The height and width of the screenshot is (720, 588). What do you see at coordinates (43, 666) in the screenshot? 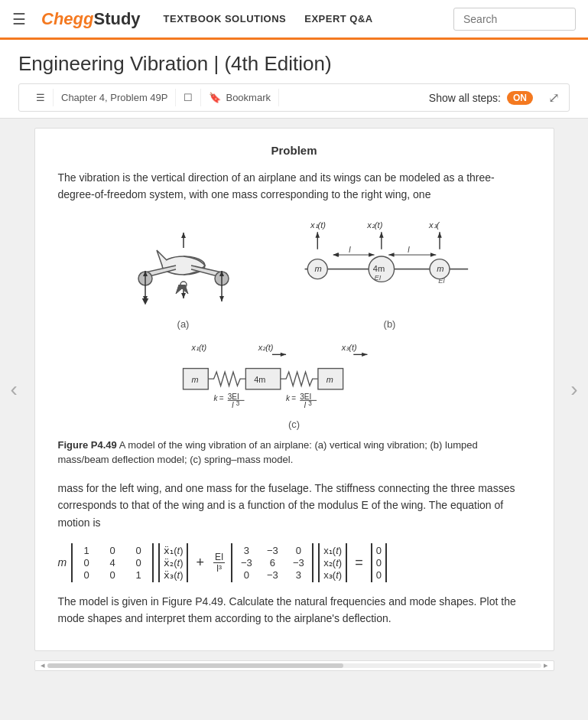
I see `scroll-left-arrow: ◂` at bounding box center [43, 666].